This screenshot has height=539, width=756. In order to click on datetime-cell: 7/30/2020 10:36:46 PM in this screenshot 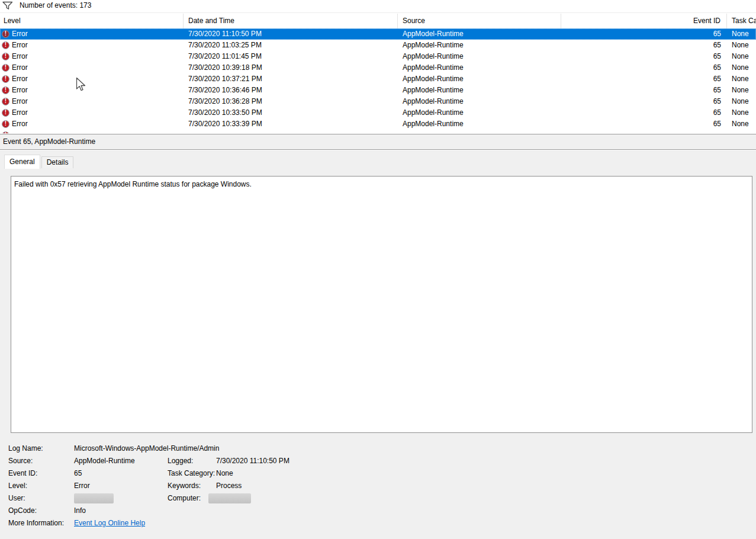, I will do `click(291, 90)`.